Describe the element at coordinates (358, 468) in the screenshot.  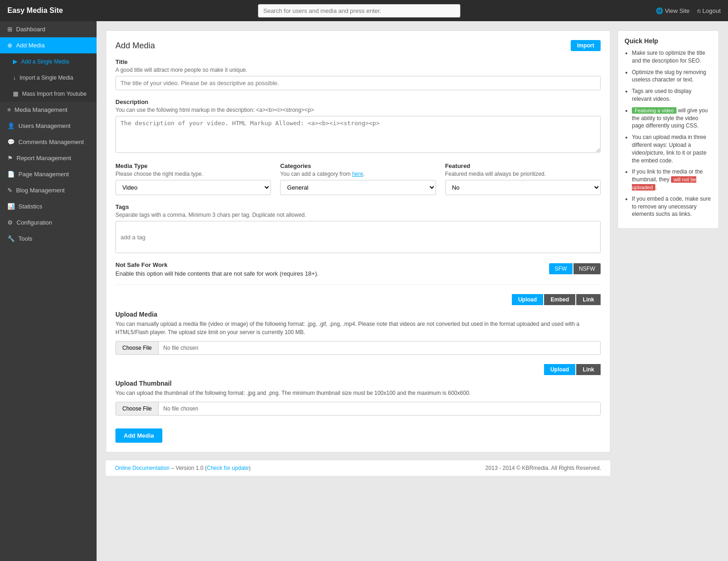
I see `footer: Online Documentation – Version 1.0 (Chec…` at that location.